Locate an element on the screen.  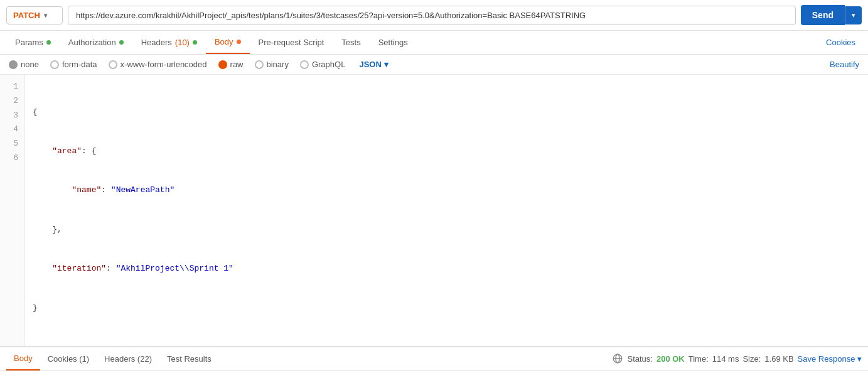
body-type-raw-label: raw is located at coordinates (237, 64).